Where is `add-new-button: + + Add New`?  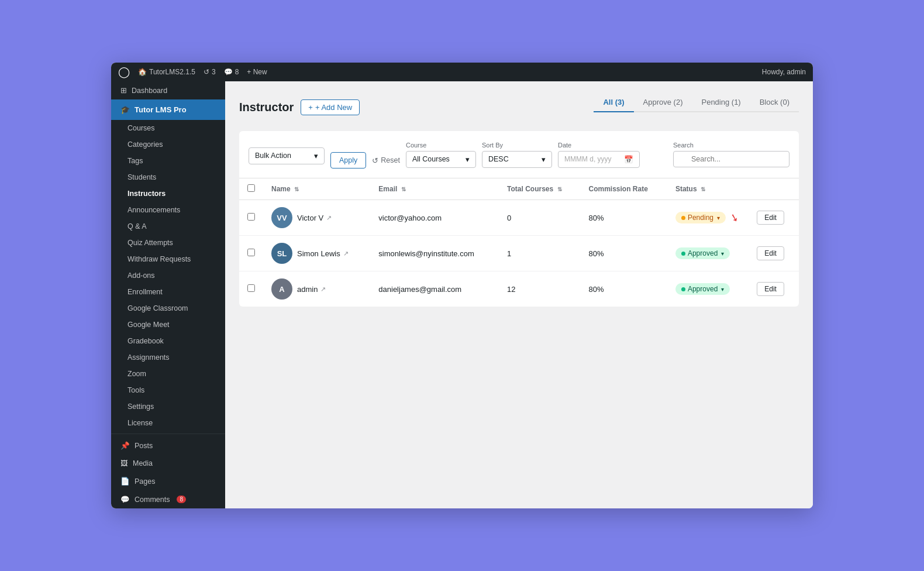 add-new-button: + + Add New is located at coordinates (330, 108).